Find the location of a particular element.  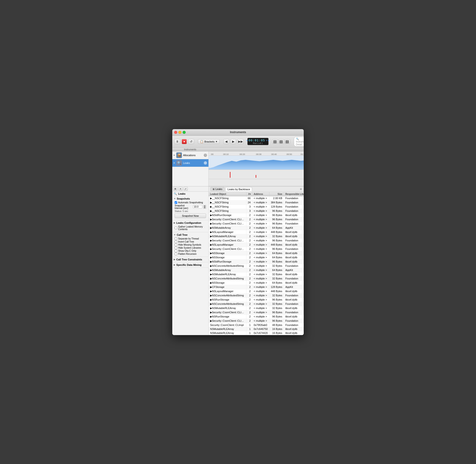

stepper-down: ▼ is located at coordinates (205, 208).